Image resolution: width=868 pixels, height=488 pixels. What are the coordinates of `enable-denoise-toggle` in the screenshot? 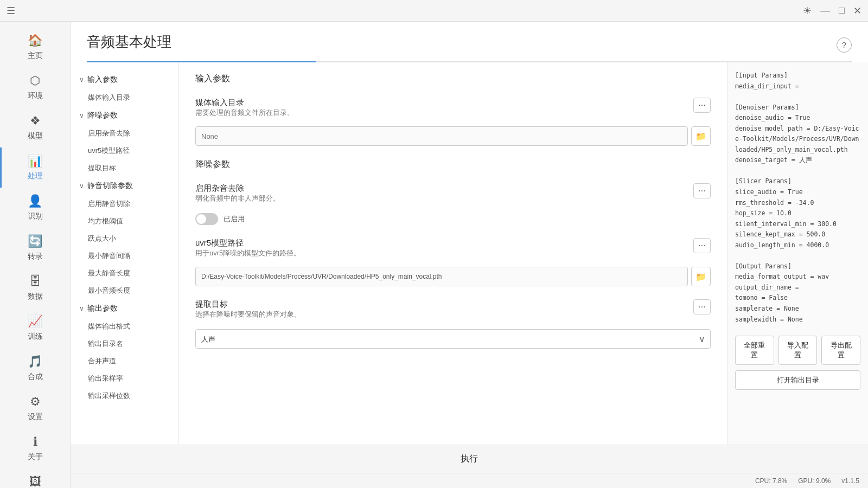 It's located at (207, 219).